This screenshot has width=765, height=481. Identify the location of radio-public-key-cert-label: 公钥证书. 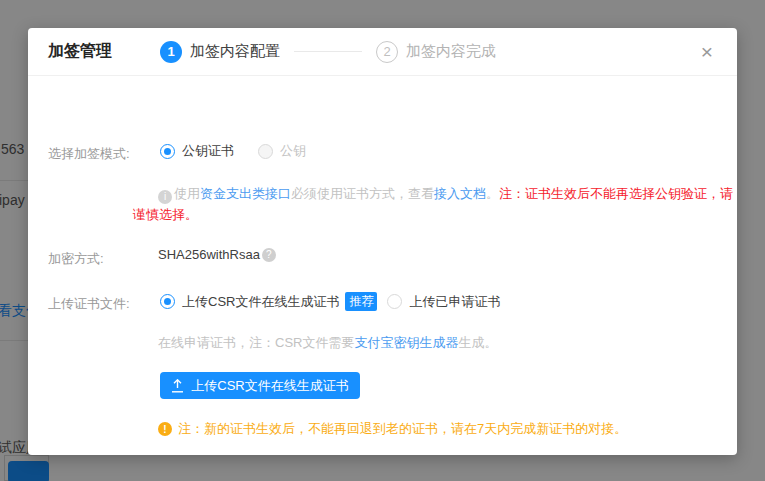
(208, 151).